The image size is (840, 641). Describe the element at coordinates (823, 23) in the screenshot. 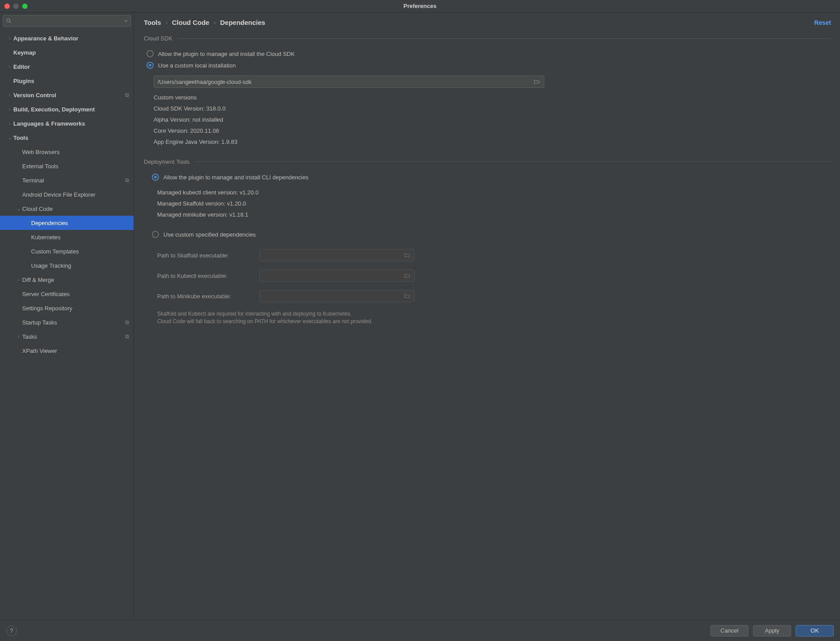

I see `reset-link: Reset` at that location.